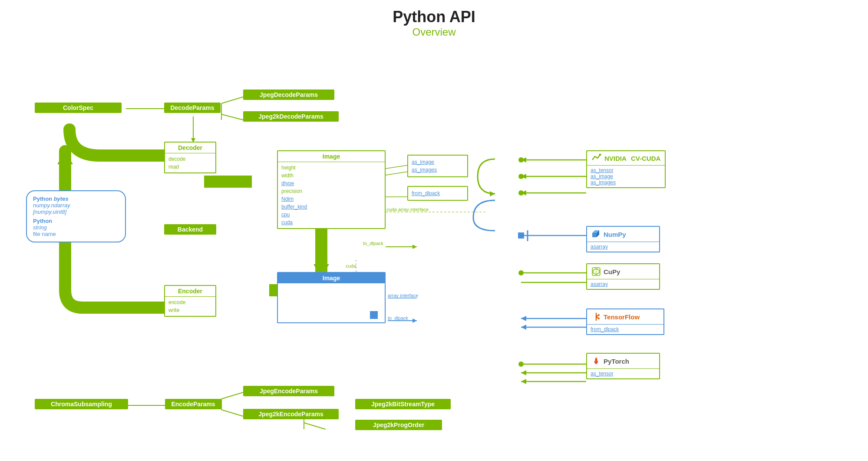  I want to click on as-image-body: as_image as_images, so click(438, 166).